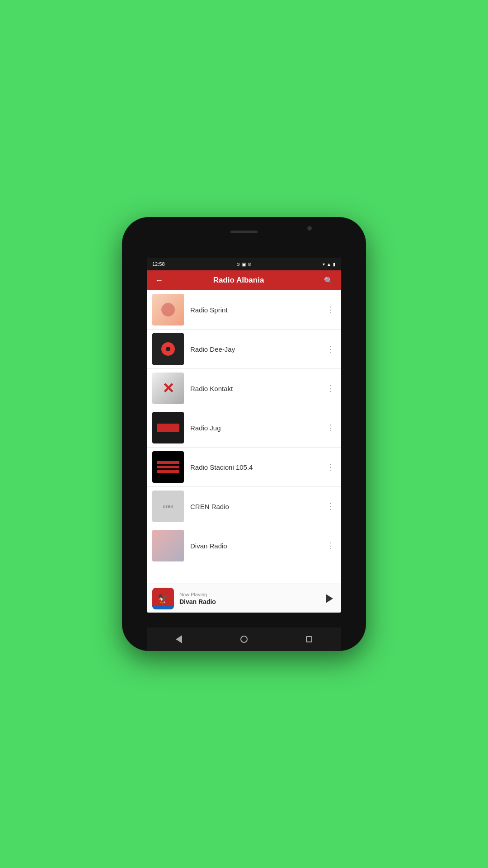  Describe the element at coordinates (163, 599) in the screenshot. I see `now-playing-icon: 🦅` at that location.